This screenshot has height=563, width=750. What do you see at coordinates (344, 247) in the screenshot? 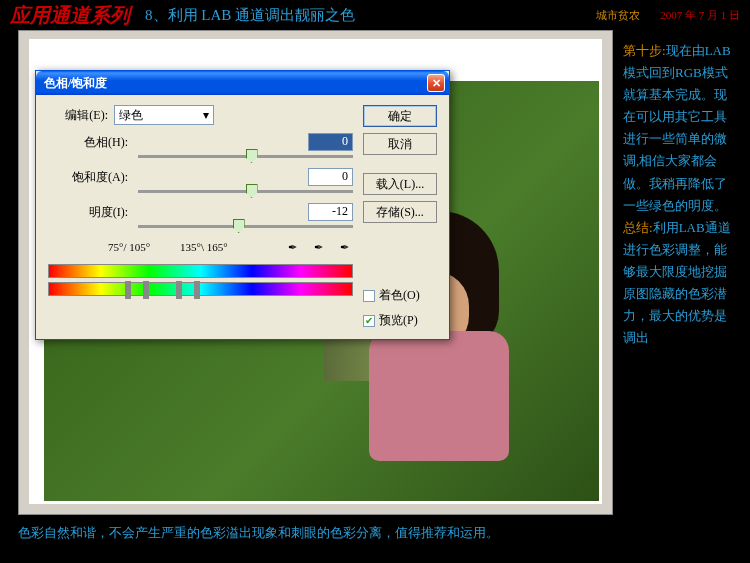
I see `eyedropper-subtract-icon: ✒` at bounding box center [344, 247].